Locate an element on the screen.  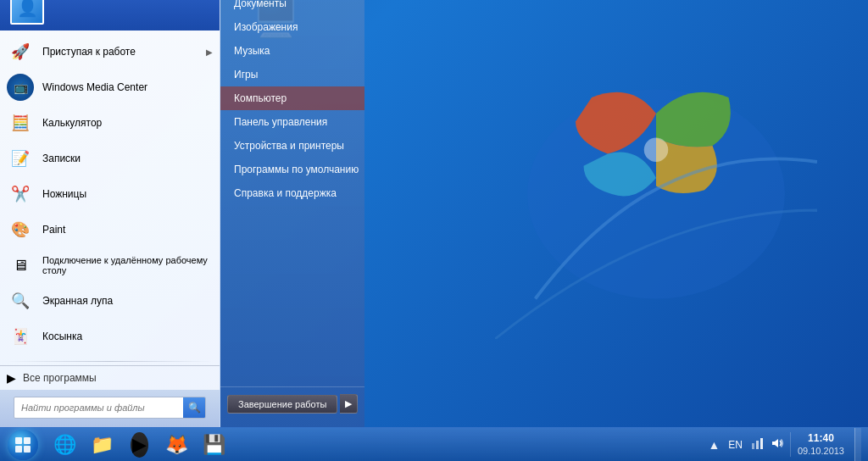
show-desktop-button is located at coordinates (858, 445).